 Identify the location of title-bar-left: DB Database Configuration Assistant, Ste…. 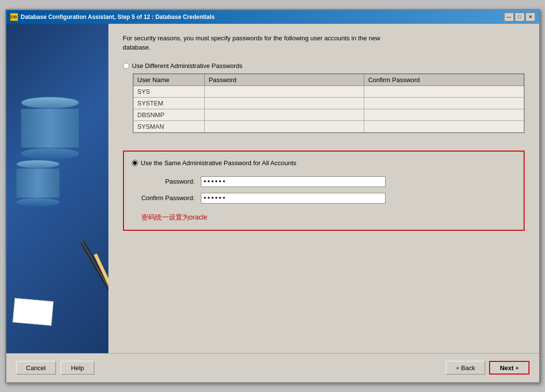
(113, 17).